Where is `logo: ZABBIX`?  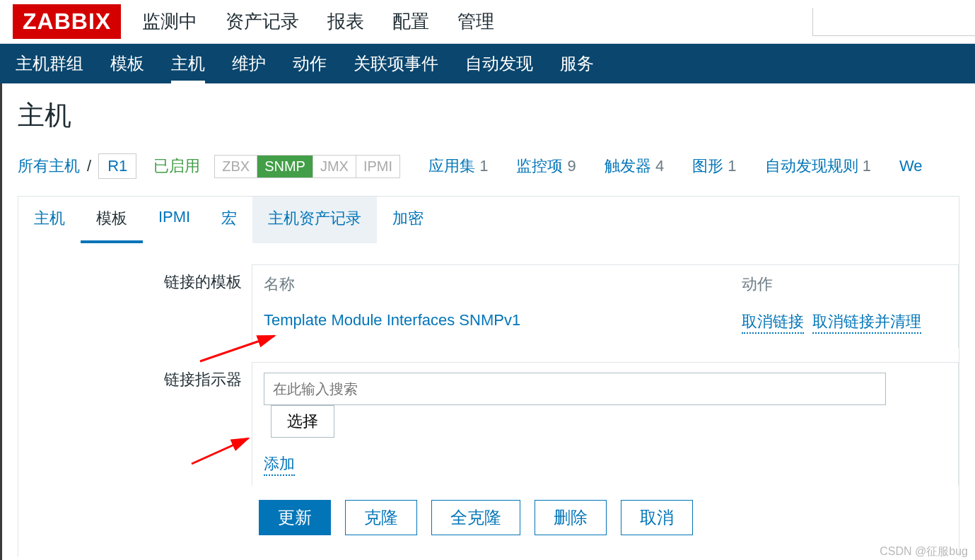 logo: ZABBIX is located at coordinates (66, 21).